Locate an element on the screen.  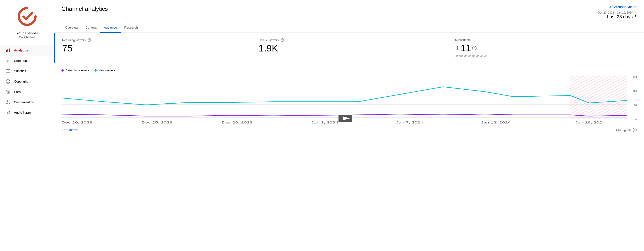
chart-guide-label: Chart guide is located at coordinates (624, 130).